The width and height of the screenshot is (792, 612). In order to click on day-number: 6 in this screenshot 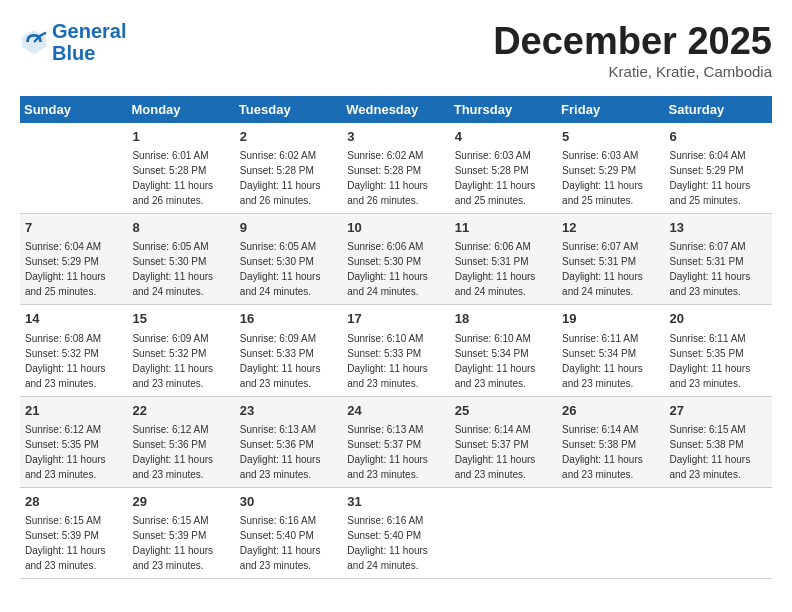, I will do `click(718, 137)`.